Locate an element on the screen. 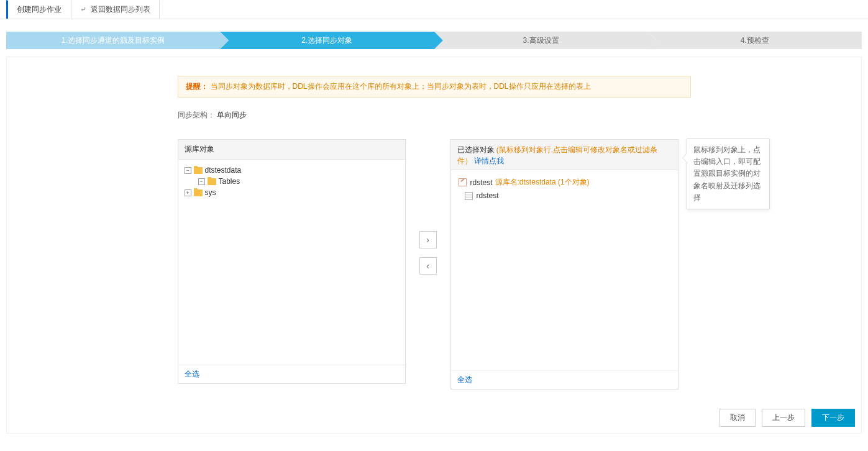 This screenshot has height=451, width=868. prev-button: 上一步 is located at coordinates (783, 417).